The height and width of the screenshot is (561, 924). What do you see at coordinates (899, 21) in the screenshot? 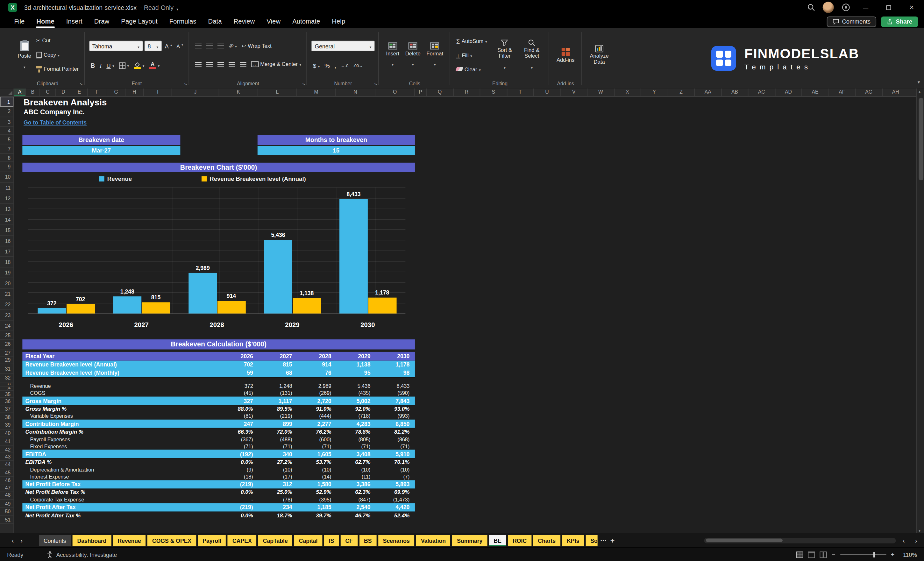
I see `share-button: Share` at bounding box center [899, 21].